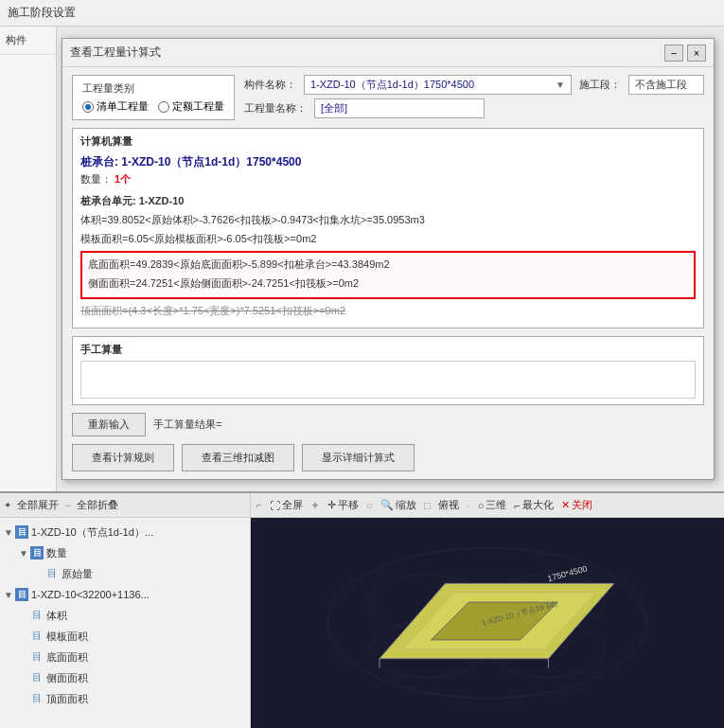  What do you see at coordinates (474, 108) in the screenshot?
I see `quantity-name-row: 工程量名称： [全部]` at bounding box center [474, 108].